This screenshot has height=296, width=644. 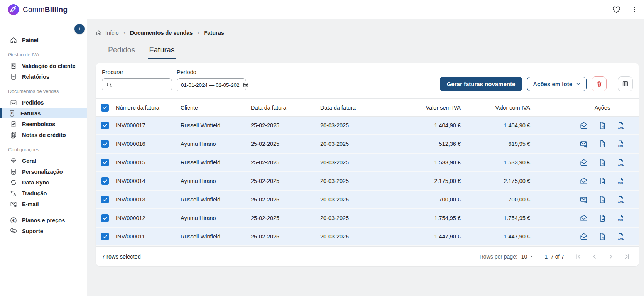 What do you see at coordinates (44, 220) in the screenshot?
I see `sidebar-item-planos-precos: € Planos e preços` at bounding box center [44, 220].